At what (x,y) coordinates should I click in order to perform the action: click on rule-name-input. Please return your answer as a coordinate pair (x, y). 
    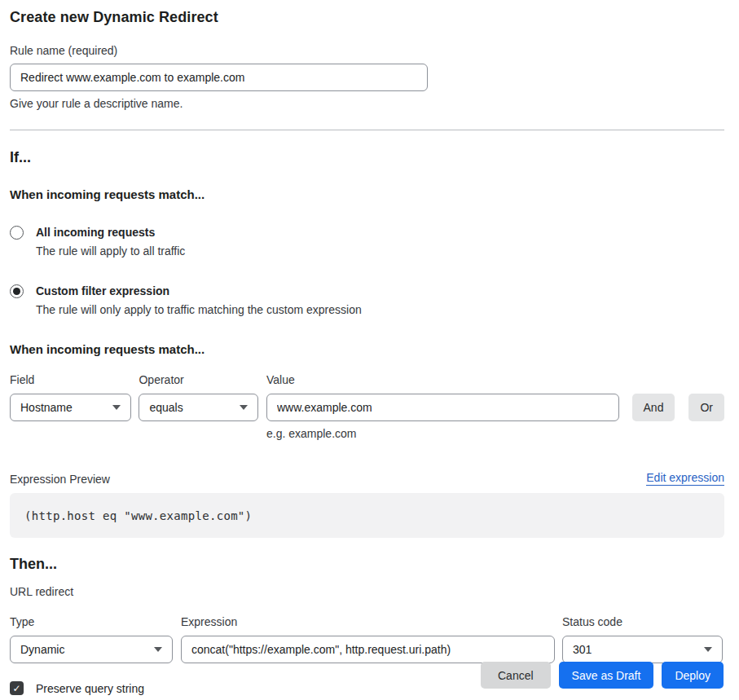
    Looking at the image, I should click on (218, 77).